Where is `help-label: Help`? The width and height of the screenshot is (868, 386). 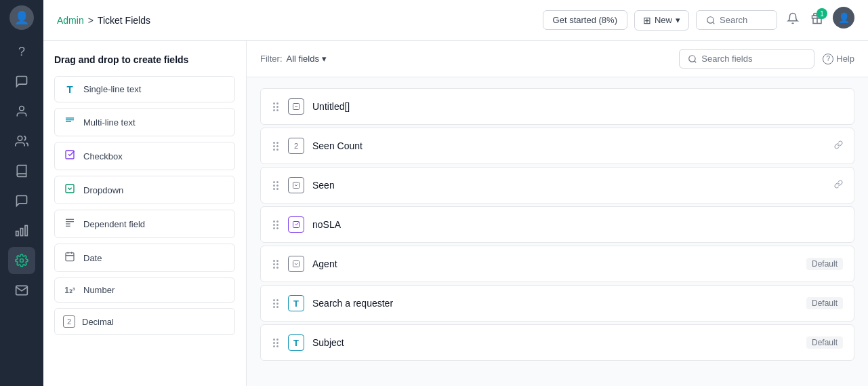
help-label: Help is located at coordinates (846, 58).